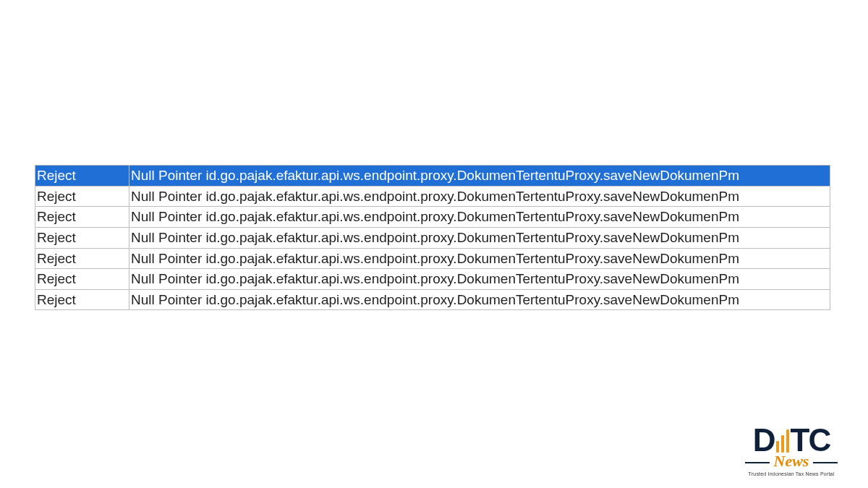 The image size is (868, 488). What do you see at coordinates (791, 474) in the screenshot?
I see `logo-tagline: Trusted Indonesian Tax News Portal` at bounding box center [791, 474].